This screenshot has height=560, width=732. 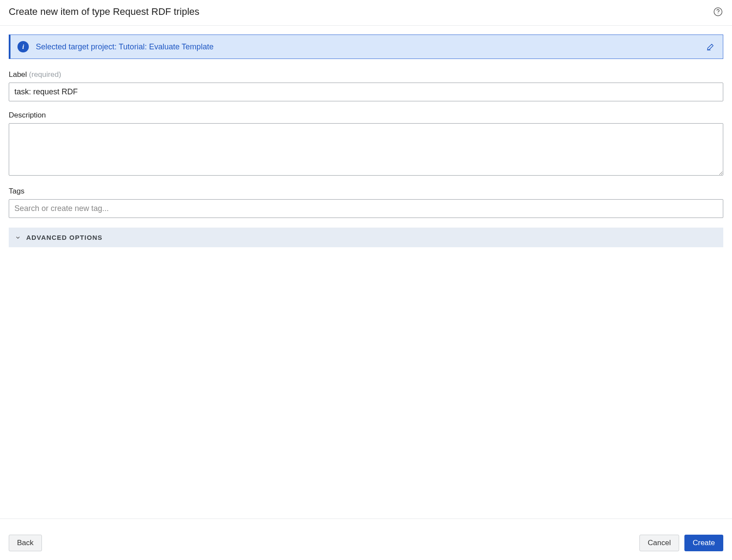 I want to click on tags-label: Tags, so click(x=366, y=191).